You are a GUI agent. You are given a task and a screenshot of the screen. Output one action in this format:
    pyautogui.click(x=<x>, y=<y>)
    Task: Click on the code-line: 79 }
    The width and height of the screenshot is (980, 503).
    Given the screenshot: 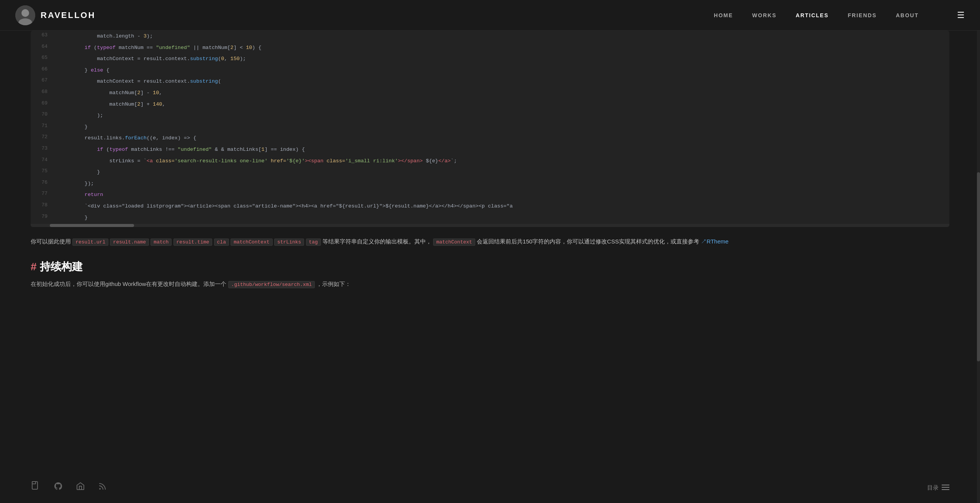 What is the action you would take?
    pyautogui.click(x=490, y=218)
    